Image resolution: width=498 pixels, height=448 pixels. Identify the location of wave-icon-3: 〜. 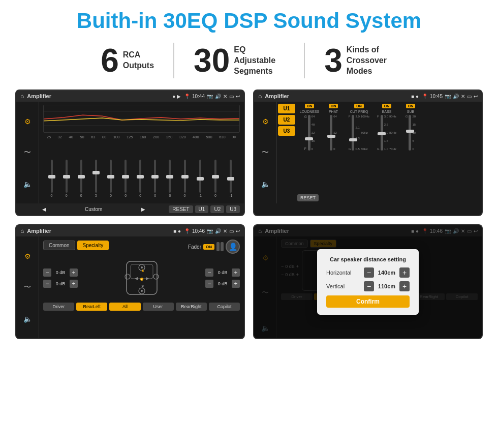
(27, 287).